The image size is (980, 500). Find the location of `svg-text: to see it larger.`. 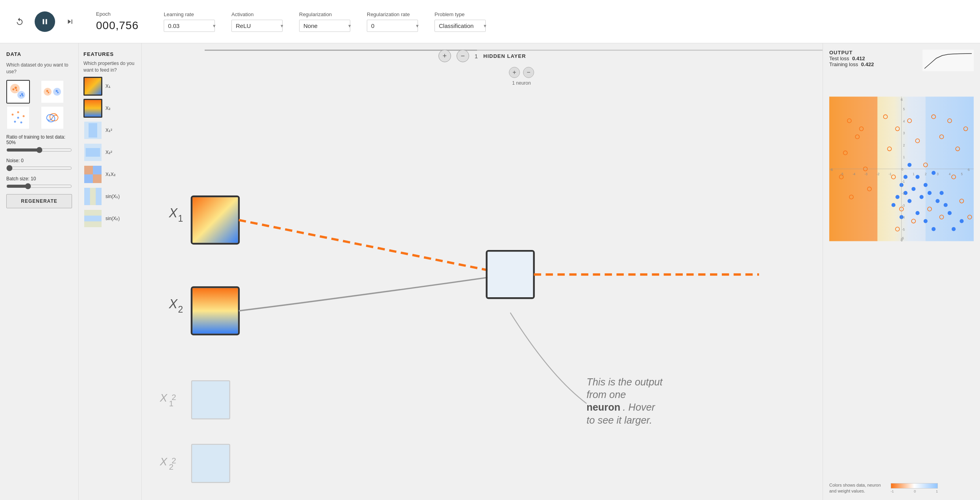

svg-text: to see it larger. is located at coordinates (619, 420).